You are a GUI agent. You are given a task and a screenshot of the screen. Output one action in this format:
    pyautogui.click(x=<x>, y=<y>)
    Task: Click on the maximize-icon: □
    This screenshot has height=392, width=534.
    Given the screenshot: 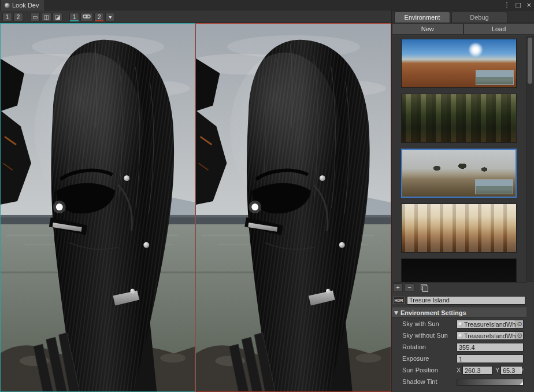 What is the action you would take?
    pyautogui.click(x=518, y=5)
    